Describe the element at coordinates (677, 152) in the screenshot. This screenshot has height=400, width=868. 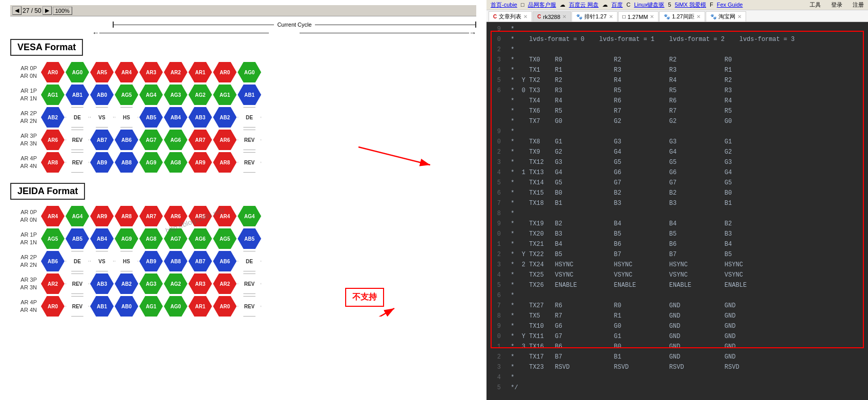
I see `code-line: 2 * TX9 G2 G4 G4 G2` at that location.